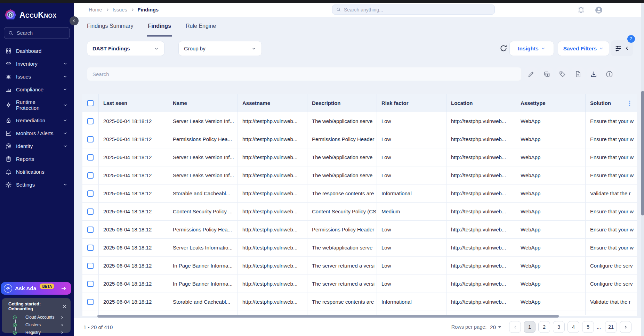 This screenshot has width=644, height=336. Describe the element at coordinates (47, 286) in the screenshot. I see `beta-badge: BETA` at that location.